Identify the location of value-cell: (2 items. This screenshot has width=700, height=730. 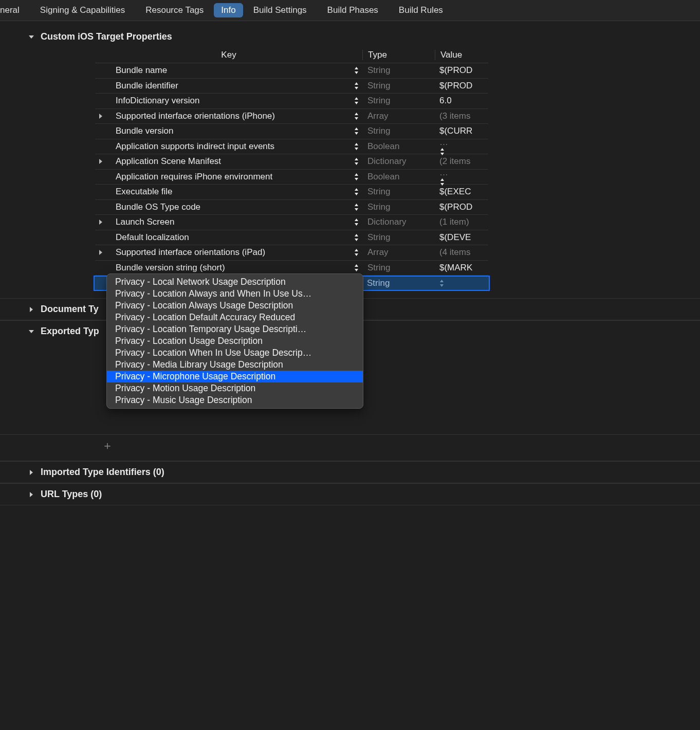
(462, 161).